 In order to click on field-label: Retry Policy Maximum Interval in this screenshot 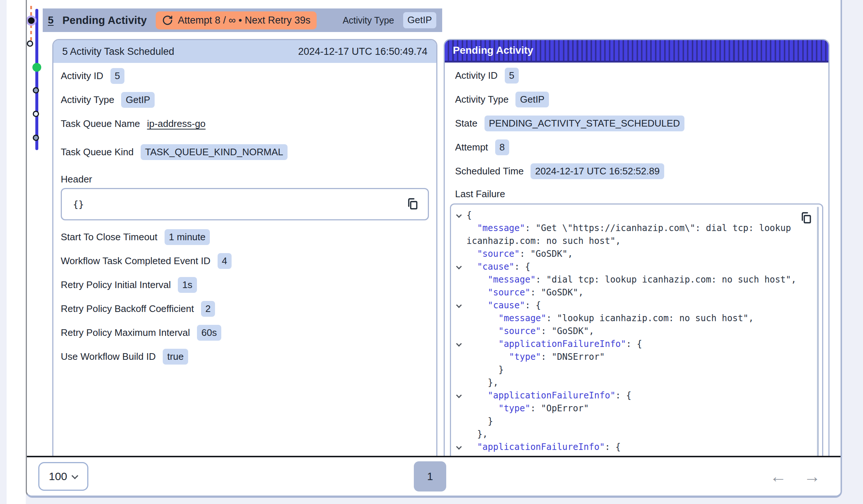, I will do `click(125, 333)`.